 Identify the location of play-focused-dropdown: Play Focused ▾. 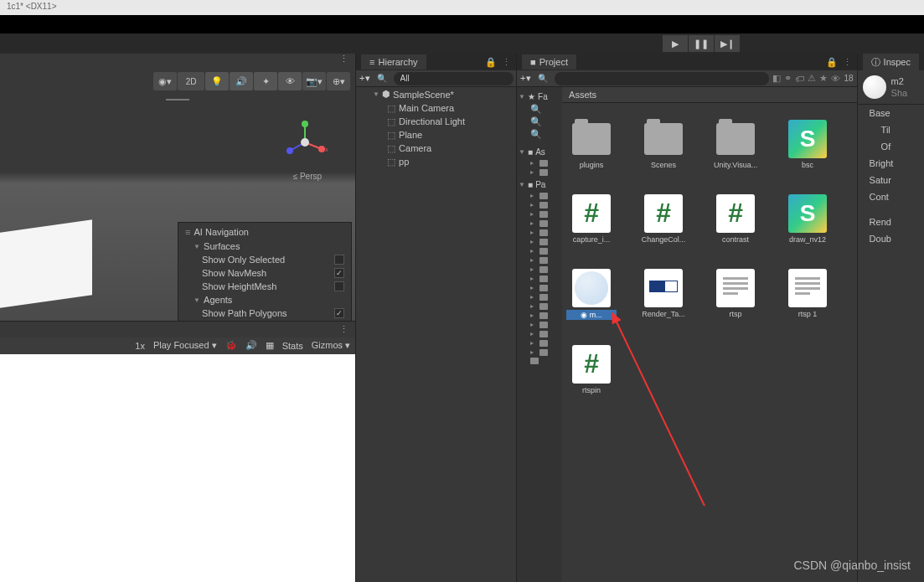
(185, 345).